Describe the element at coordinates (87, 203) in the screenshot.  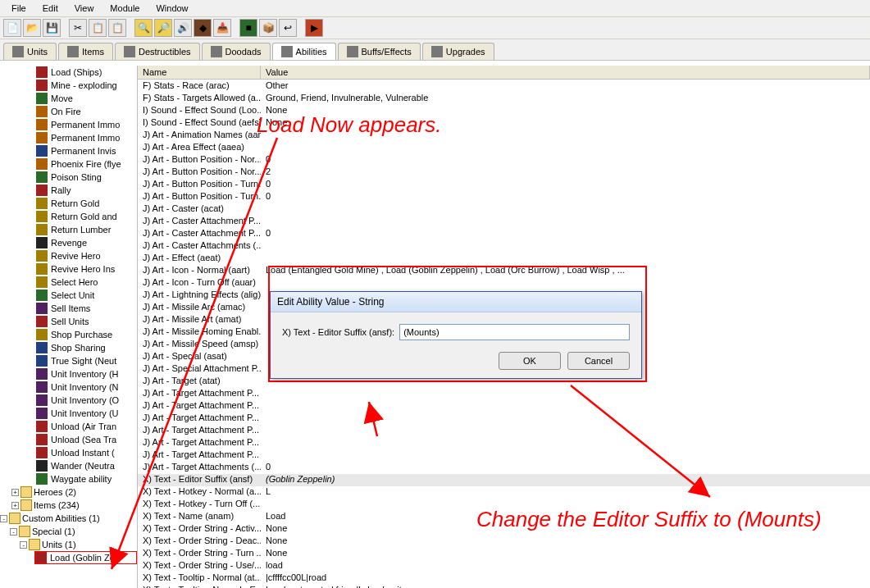
I see `tree-item: Return Gold` at that location.